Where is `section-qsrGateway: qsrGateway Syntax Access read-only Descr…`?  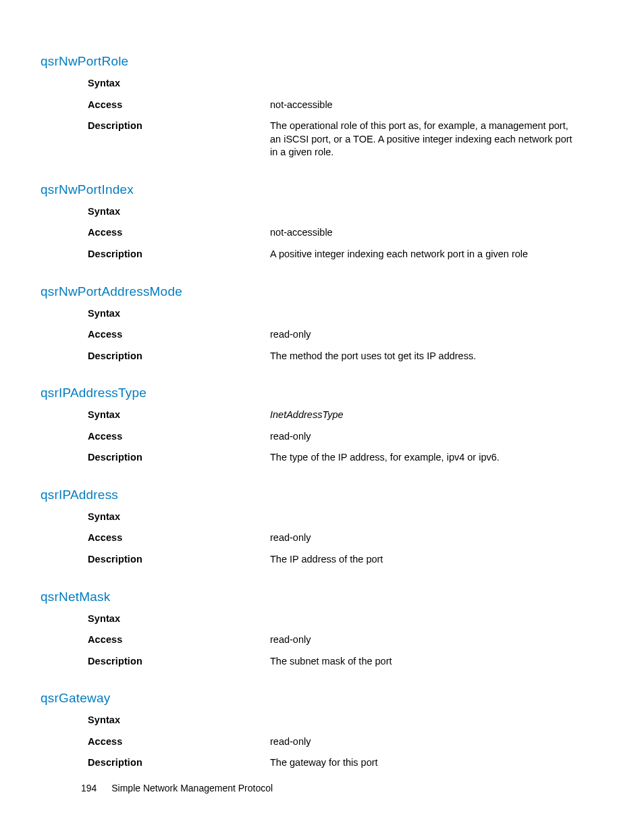 section-qsrGateway: qsrGateway Syntax Access read-only Descr… is located at coordinates (322, 731).